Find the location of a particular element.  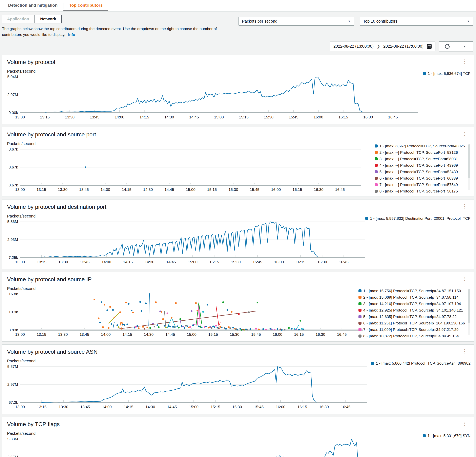

legend-label: 1 - [max: 5,857,832] DestinationPort=200… is located at coordinates (420, 218).